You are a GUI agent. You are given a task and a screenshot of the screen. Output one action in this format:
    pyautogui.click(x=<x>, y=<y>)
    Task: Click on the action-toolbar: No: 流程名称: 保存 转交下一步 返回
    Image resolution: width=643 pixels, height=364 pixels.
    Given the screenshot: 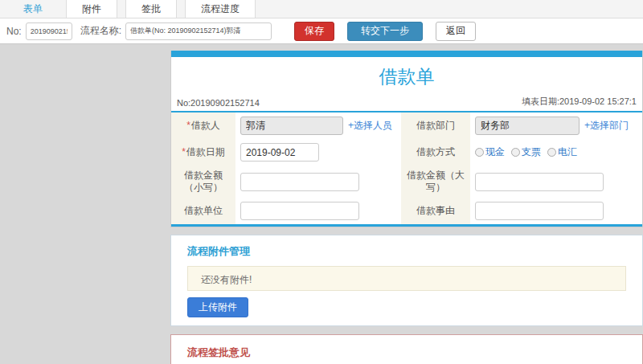 What is the action you would take?
    pyautogui.click(x=322, y=31)
    